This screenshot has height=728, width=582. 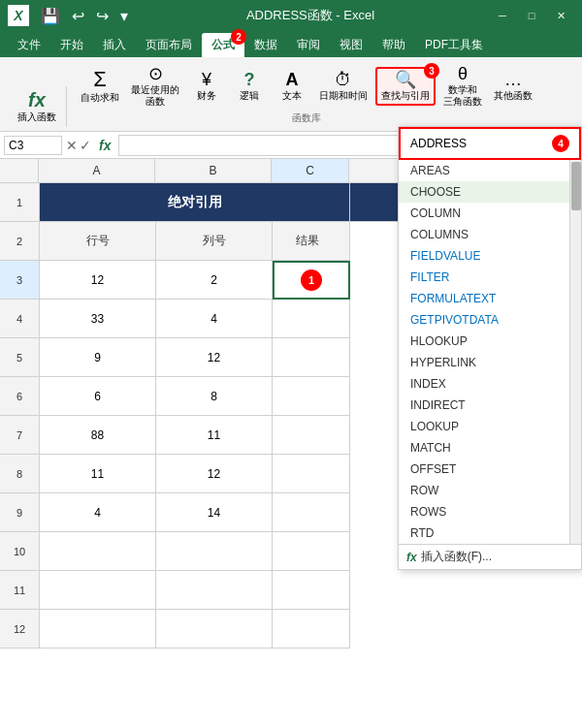 What do you see at coordinates (195, 203) in the screenshot?
I see `cell-a1: 绝对引用` at bounding box center [195, 203].